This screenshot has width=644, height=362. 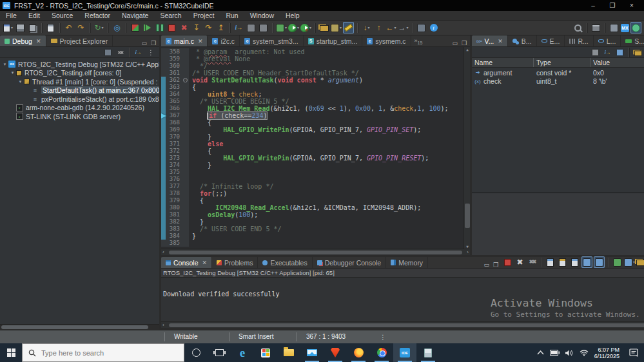 What do you see at coordinates (575, 262) in the screenshot?
I see `word-wrap-button` at bounding box center [575, 262].